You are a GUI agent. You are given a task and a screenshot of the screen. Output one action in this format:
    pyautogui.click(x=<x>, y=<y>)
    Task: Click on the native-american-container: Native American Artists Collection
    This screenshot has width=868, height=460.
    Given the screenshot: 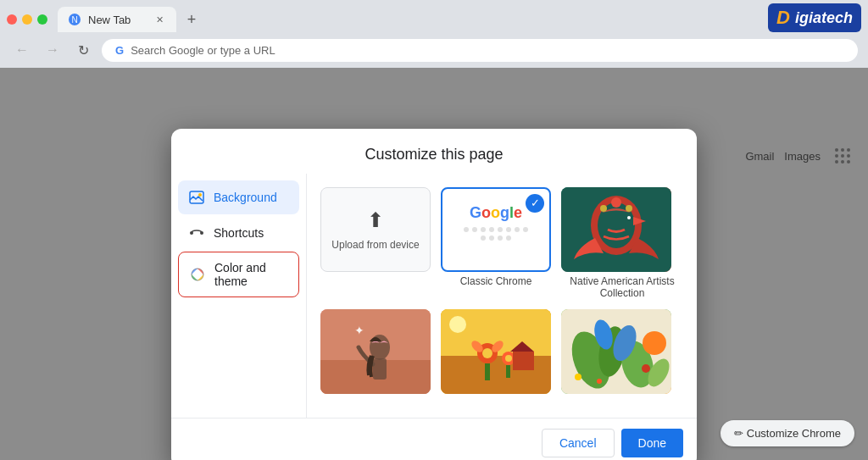 What is the action you would take?
    pyautogui.click(x=622, y=243)
    